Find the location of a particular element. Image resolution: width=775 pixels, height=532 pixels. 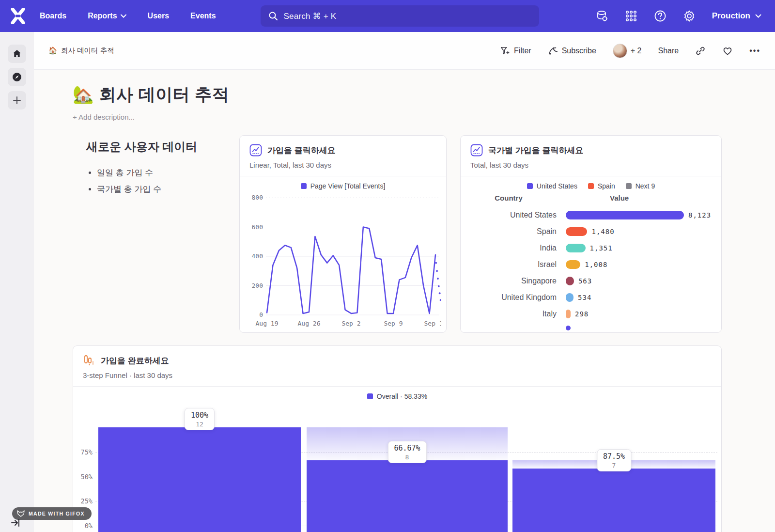

bar-chart-title: 국가별 가입을 클릭하세요 is located at coordinates (536, 150).